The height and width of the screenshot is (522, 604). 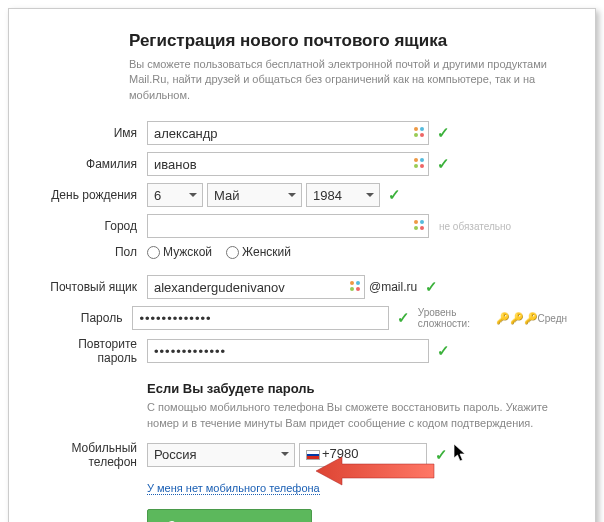 I want to click on phone-prefix-input: +7980, so click(x=363, y=455).